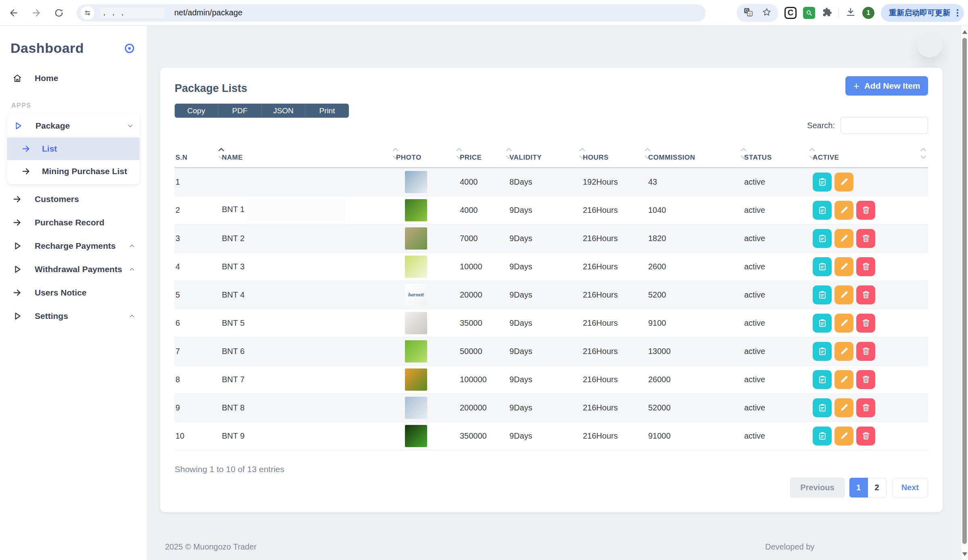 The width and height of the screenshot is (968, 560). Describe the element at coordinates (416, 210) in the screenshot. I see `package-photo-green-sprout` at that location.